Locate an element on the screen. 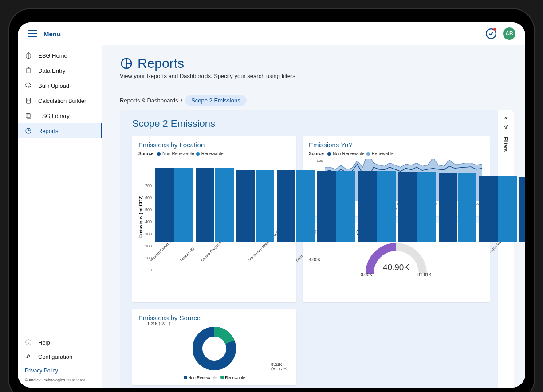 The height and width of the screenshot is (392, 543). sidebar-item-label: Reports is located at coordinates (48, 131).